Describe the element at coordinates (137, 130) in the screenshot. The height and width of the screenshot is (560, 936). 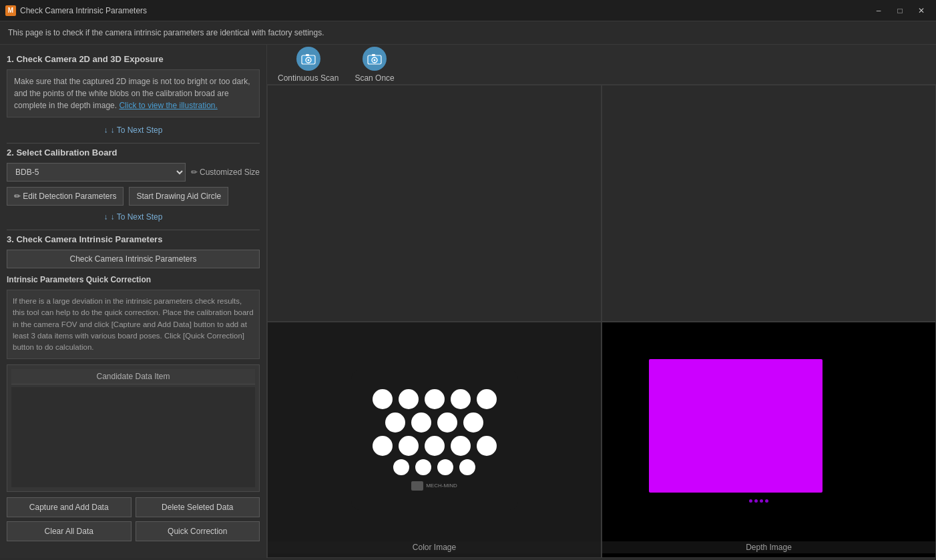
I see `next-step-1-label: ↓ To Next Step` at that location.